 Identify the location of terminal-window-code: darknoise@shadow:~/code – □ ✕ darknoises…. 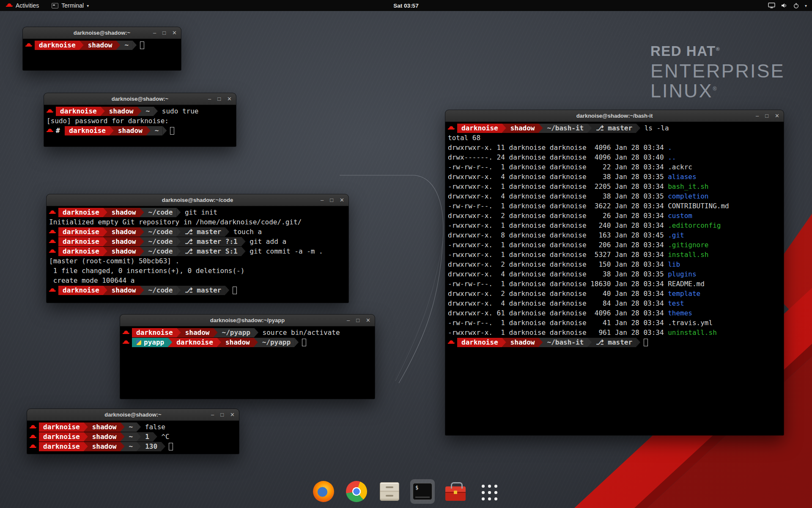
(198, 248).